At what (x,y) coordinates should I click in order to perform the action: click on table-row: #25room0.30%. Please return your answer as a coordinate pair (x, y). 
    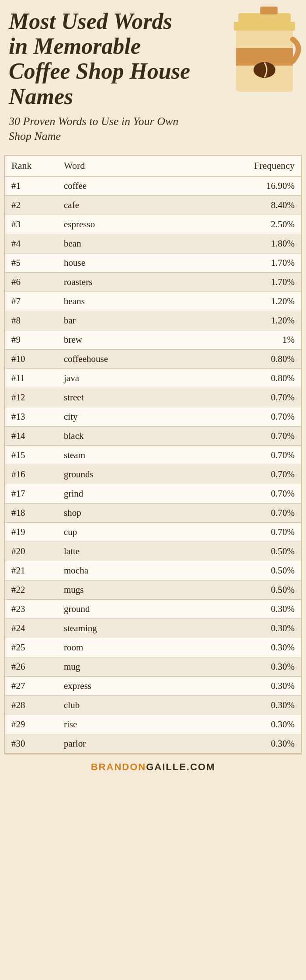
    Looking at the image, I should click on (153, 648).